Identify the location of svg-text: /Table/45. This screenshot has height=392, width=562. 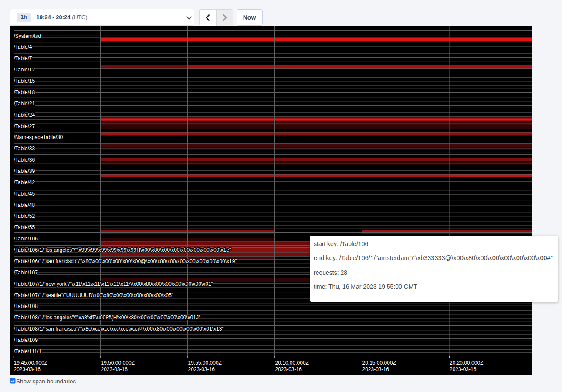
(24, 194).